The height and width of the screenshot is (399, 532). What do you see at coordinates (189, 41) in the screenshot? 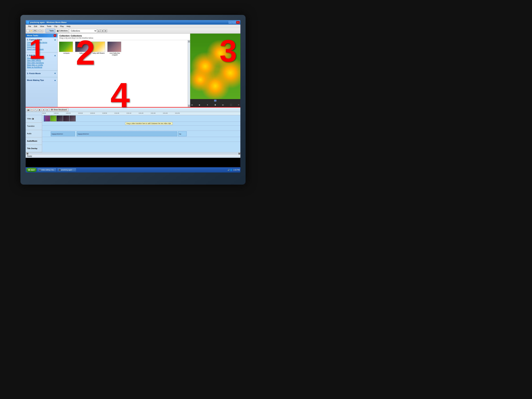
I see `scroll-up-arrow: ▲` at bounding box center [189, 41].